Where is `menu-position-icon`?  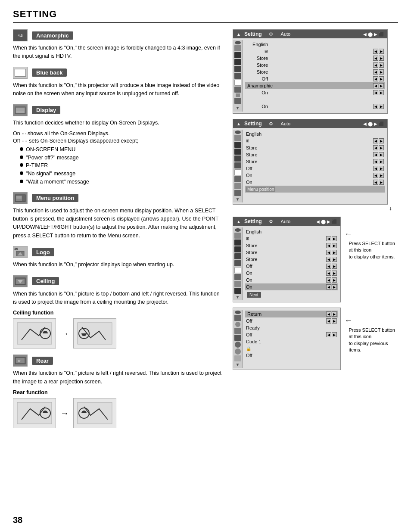
menu-position-icon is located at coordinates (20, 198).